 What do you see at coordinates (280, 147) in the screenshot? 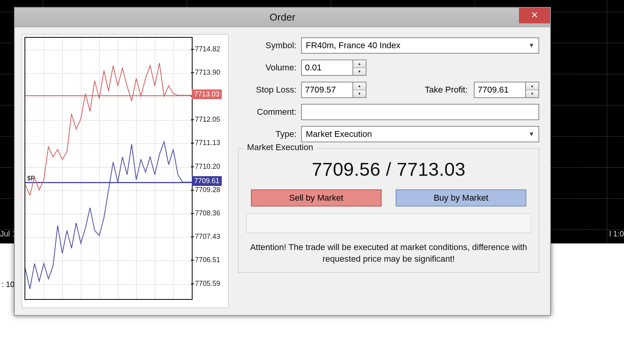
I see `execution-legend: Market Execution` at bounding box center [280, 147].